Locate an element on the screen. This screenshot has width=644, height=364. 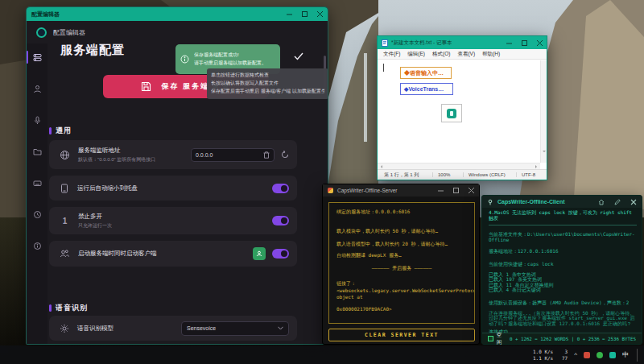
pin-icon is located at coordinates (490, 202).